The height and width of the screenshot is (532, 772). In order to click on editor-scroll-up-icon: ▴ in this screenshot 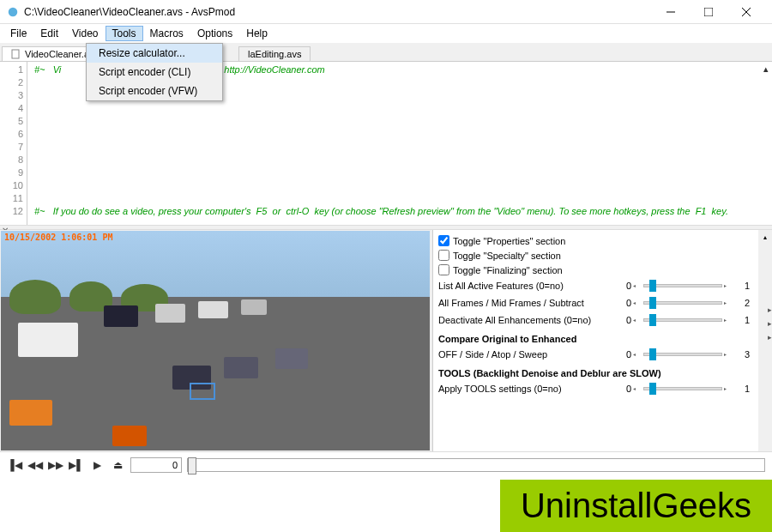, I will do `click(766, 69)`.